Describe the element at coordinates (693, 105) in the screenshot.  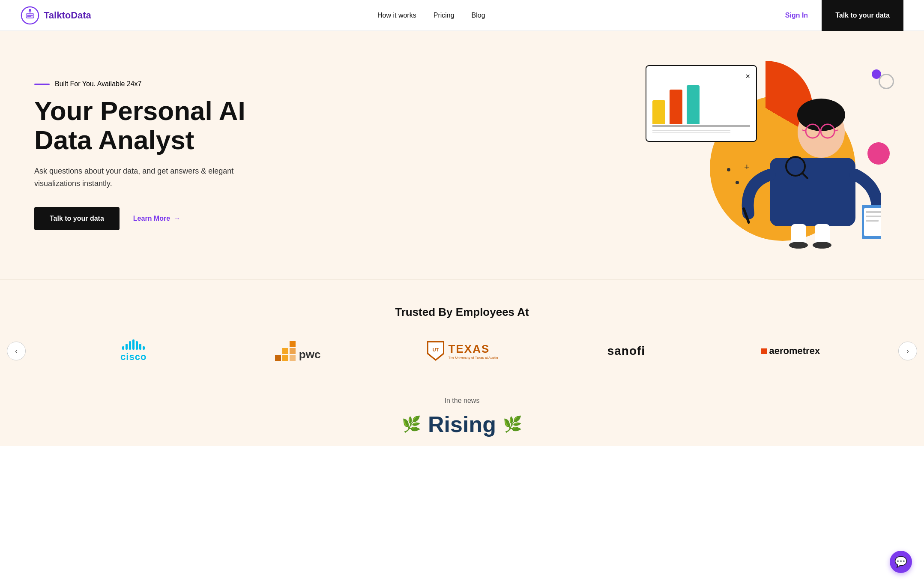
I see `chart-bar-teal` at that location.